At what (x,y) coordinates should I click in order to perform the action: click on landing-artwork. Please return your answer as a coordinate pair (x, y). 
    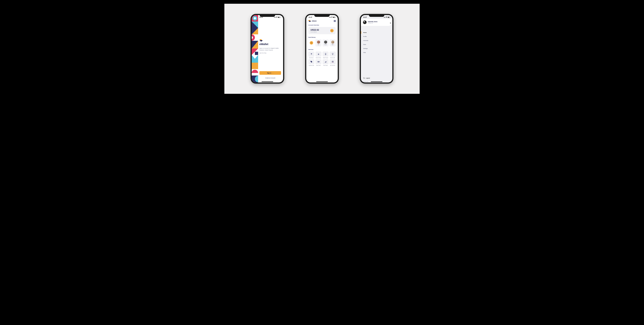
    Looking at the image, I should click on (255, 49).